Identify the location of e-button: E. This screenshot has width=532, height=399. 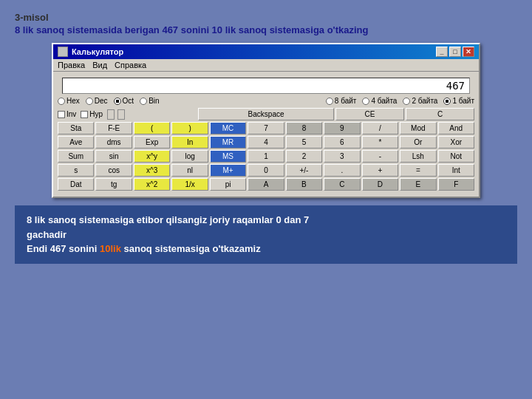
(418, 185).